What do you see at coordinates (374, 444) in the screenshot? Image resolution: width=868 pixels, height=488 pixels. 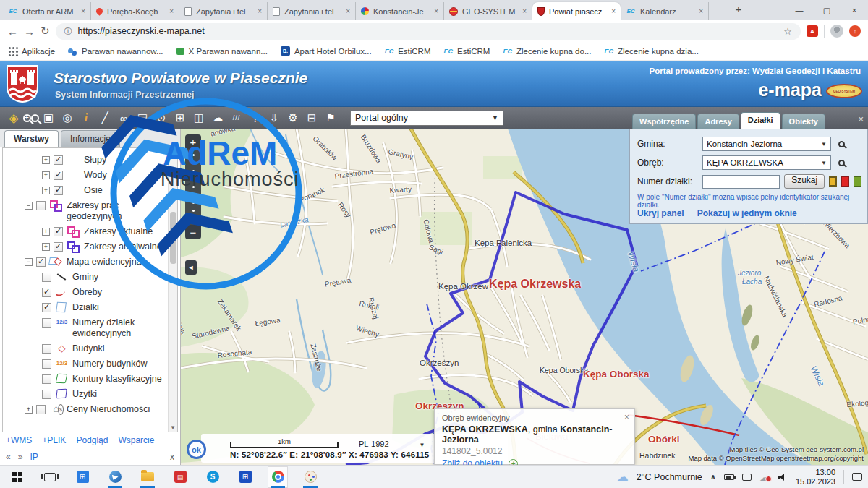 I see `crs-selector: PL-1992` at bounding box center [374, 444].